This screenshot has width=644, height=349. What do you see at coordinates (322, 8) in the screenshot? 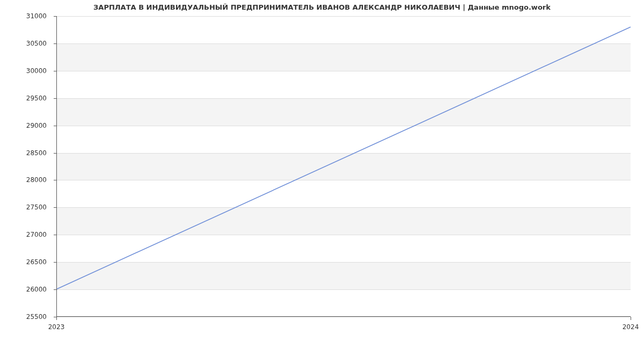
I see `chart-title: ЗАРПЛАТА В ИНДИВИДУАЛЬНЫЙ ПРЕДПРИНИМАТЕЛ…` at bounding box center [322, 8].